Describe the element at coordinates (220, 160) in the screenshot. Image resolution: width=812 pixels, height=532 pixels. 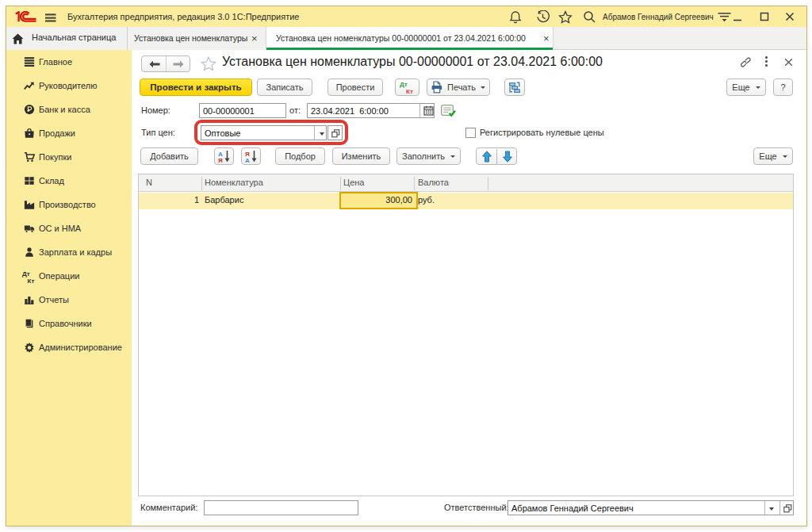
I see `svg-text: Я` at that location.